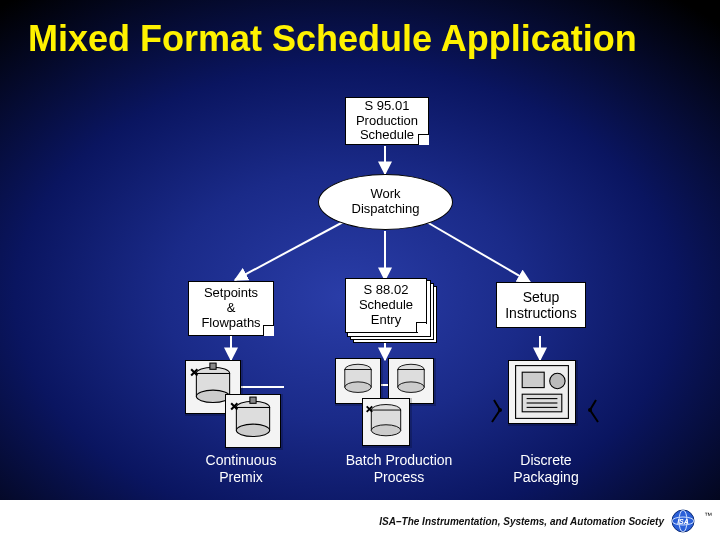 This screenshot has width=720, height=540. I want to click on node-setup-instructions: Setup Instructions, so click(541, 305).